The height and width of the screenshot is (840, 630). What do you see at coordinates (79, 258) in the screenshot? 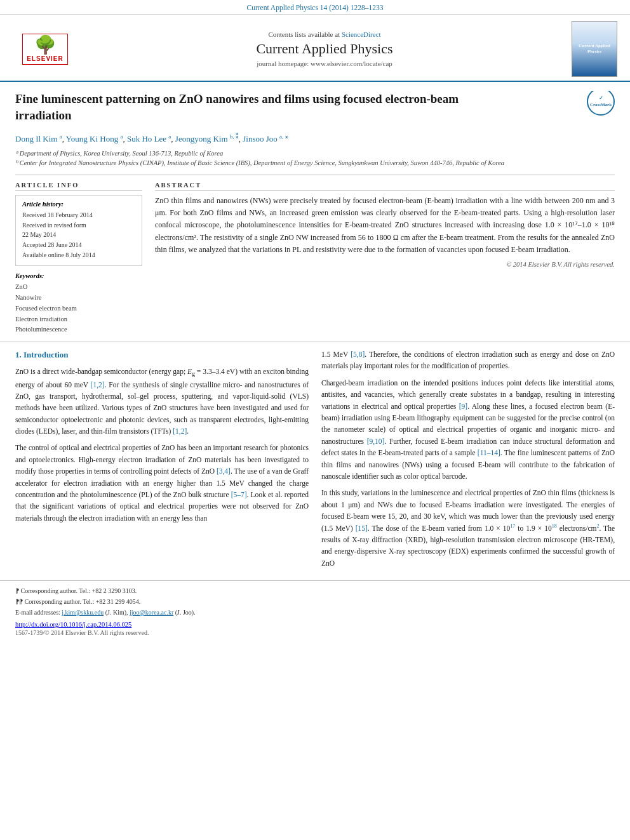
I see `article-info-column: ARTICLE INFO Article history: Received 1…` at bounding box center [79, 258].